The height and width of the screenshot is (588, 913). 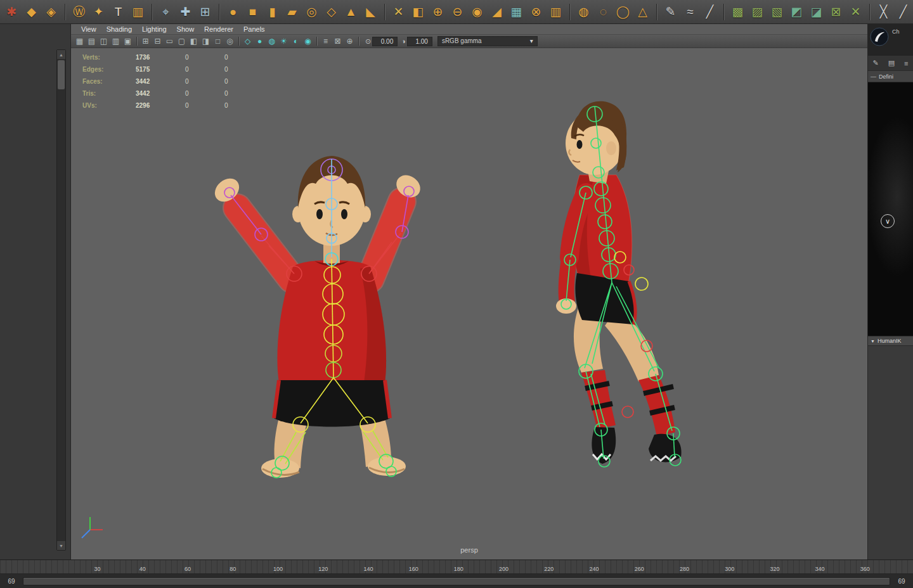 I want to click on mirror-icon: ◧, so click(x=418, y=12).